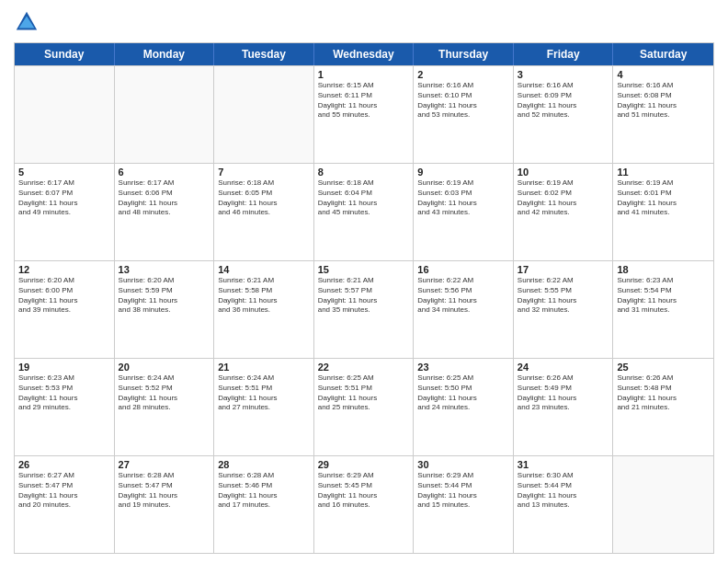  Describe the element at coordinates (664, 407) in the screenshot. I see `calendar-day-25: 25Sunrise: 6:26 AM Sunset: 5:48 PM Dayli…` at that location.